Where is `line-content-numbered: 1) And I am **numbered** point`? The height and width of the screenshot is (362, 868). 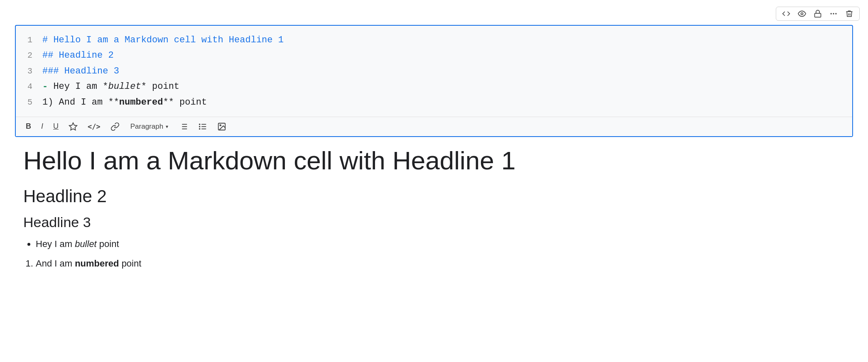
line-content-numbered: 1) And I am **numbered** point is located at coordinates (125, 102).